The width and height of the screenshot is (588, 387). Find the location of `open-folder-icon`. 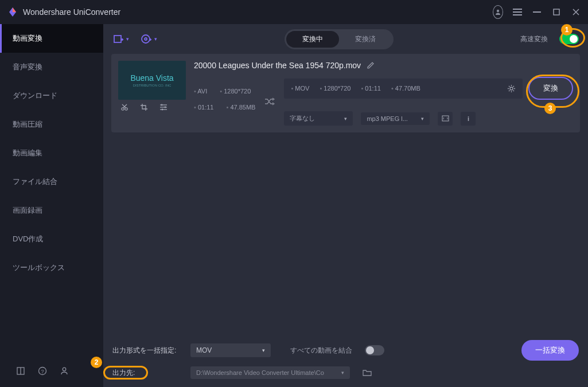

open-folder-icon is located at coordinates (367, 373).